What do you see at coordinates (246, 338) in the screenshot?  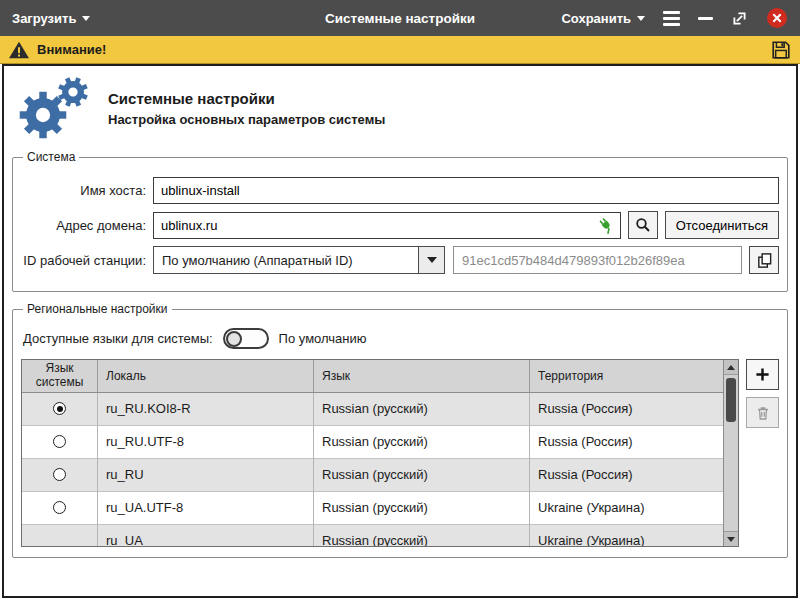 I see `languages-toggle` at bounding box center [246, 338].